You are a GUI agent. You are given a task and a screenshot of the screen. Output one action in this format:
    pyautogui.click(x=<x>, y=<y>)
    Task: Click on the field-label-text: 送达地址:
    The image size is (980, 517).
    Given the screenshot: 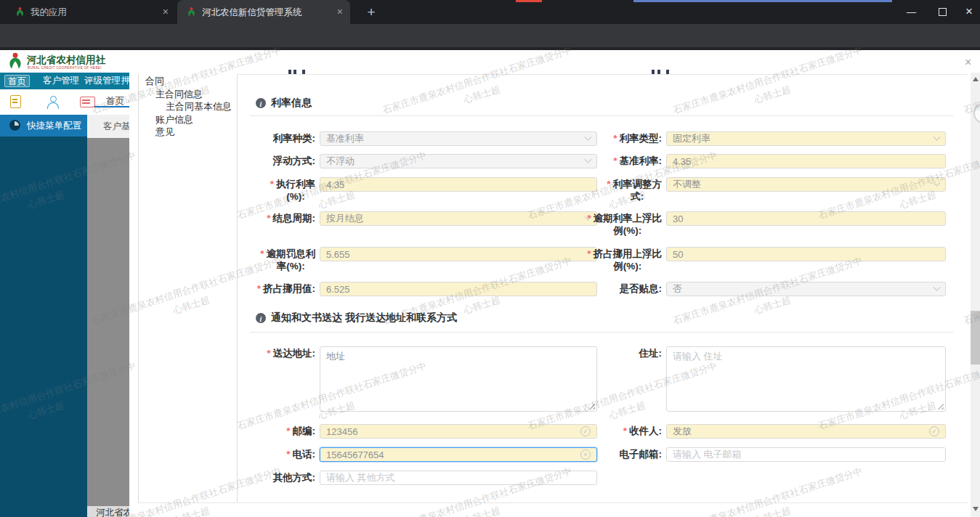 What is the action you would take?
    pyautogui.click(x=295, y=353)
    